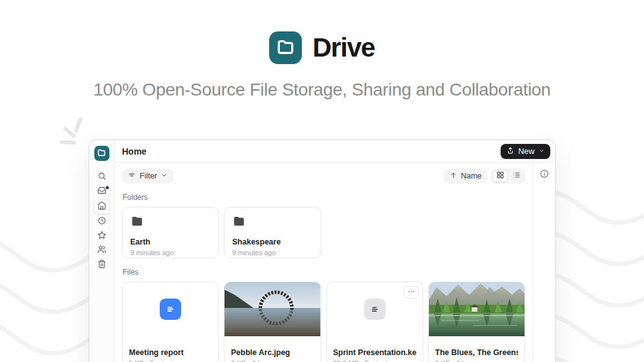 This screenshot has height=362, width=644. What do you see at coordinates (411, 292) in the screenshot?
I see `ellipsis-icon` at bounding box center [411, 292].